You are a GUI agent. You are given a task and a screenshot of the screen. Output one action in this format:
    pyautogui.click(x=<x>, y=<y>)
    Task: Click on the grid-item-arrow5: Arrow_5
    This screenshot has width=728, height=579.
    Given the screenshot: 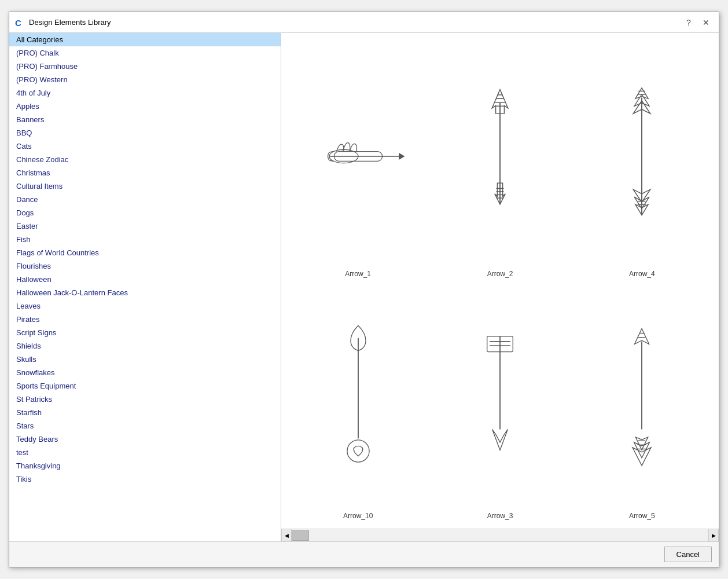 What is the action you would take?
    pyautogui.click(x=642, y=402)
    